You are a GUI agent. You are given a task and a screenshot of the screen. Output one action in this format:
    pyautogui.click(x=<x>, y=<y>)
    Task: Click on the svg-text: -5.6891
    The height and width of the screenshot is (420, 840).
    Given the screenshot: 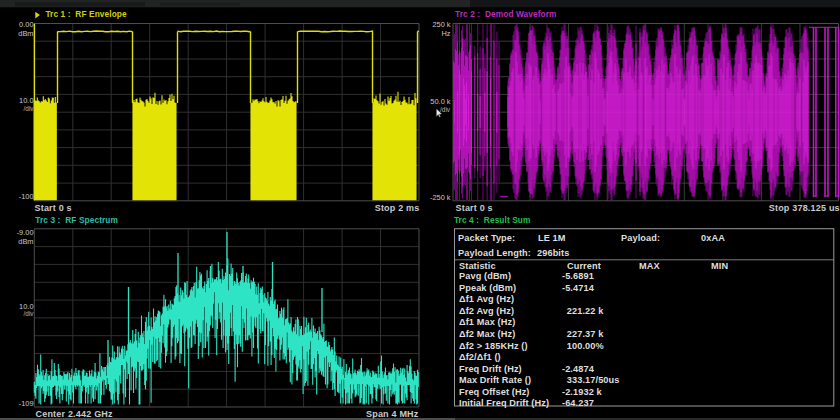 What is the action you would take?
    pyautogui.click(x=578, y=276)
    